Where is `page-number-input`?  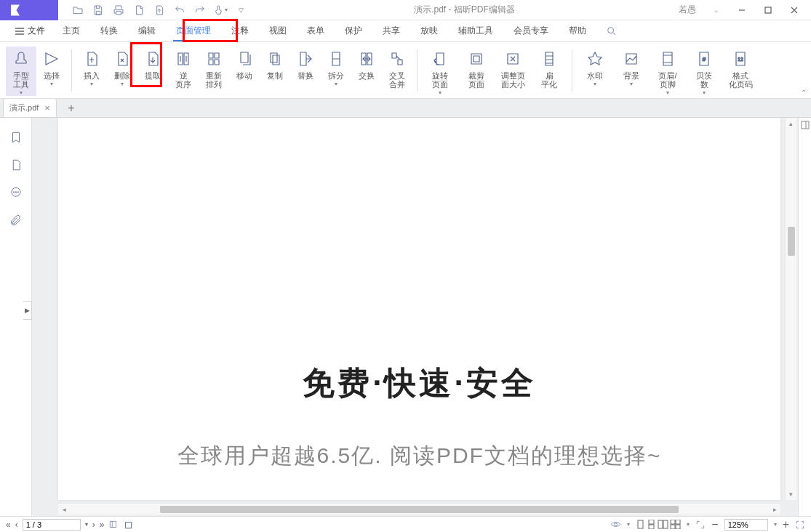
page-number-input is located at coordinates (52, 525).